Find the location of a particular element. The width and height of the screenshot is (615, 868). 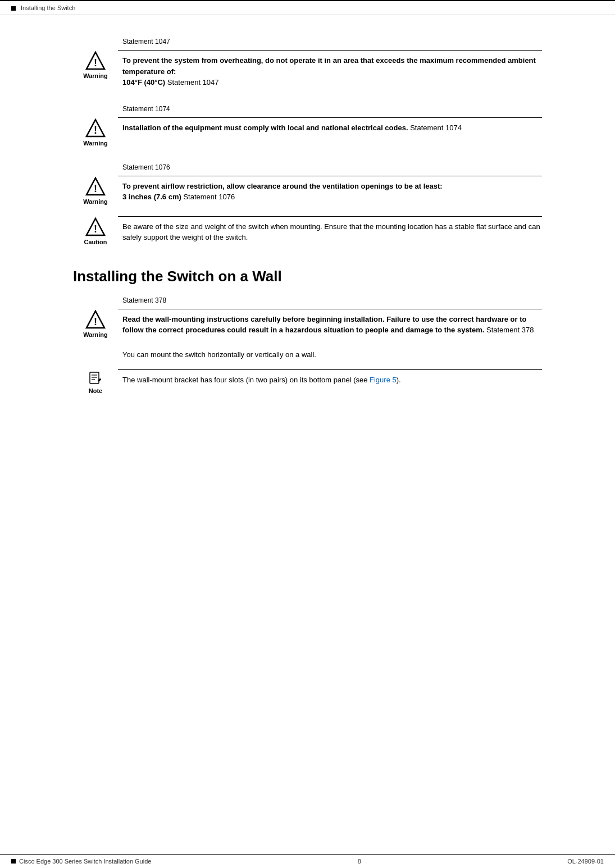

warning-label: Warning is located at coordinates (95, 76).